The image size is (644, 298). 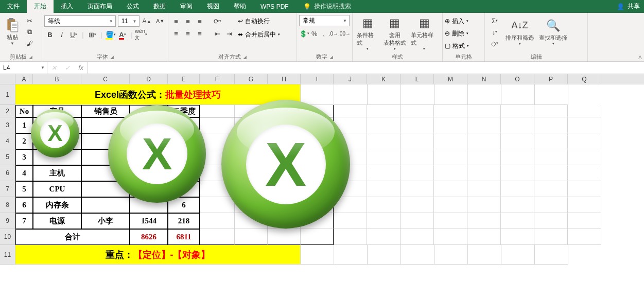 I want to click on cell-product-3: 主机, so click(x=57, y=173).